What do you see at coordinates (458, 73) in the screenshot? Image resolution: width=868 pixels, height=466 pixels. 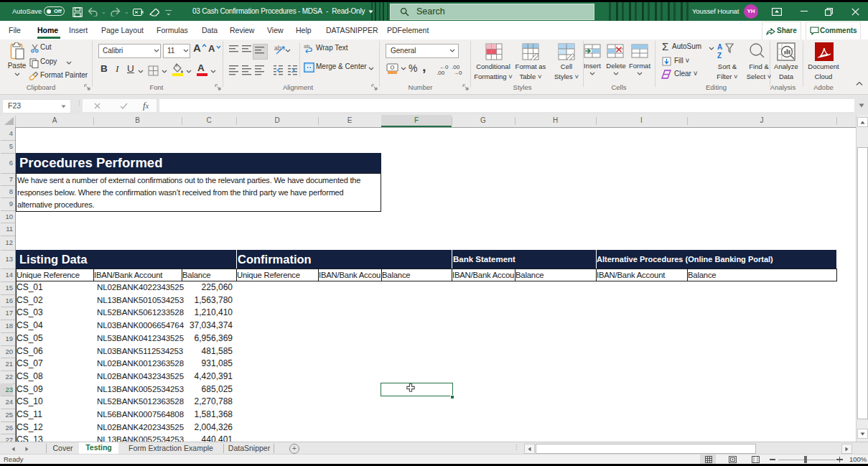 I see `svg-text: →0` at bounding box center [458, 73].